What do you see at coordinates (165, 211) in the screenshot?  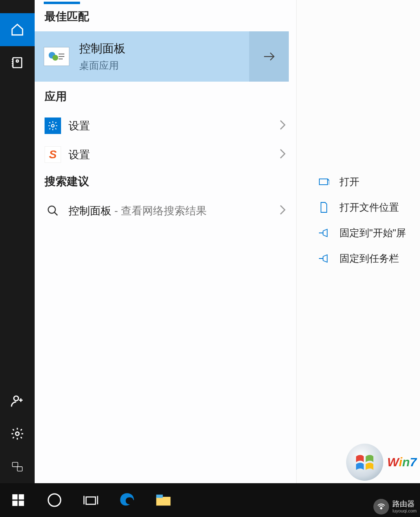 I see `web-search-suggestion: 控制面板 - 查看网络搜索结果` at bounding box center [165, 211].